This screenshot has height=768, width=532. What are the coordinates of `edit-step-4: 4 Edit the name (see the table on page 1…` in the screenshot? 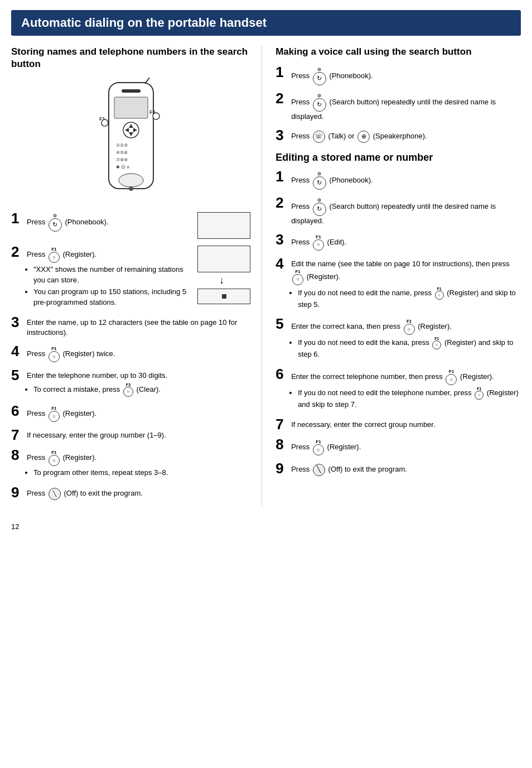 It's located at (398, 284).